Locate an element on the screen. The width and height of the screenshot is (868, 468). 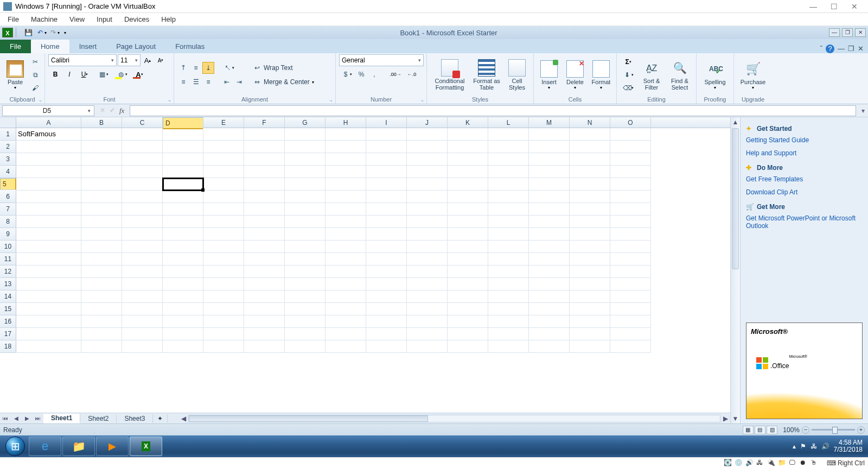
format-painter-button: 🖌 is located at coordinates (35, 88).